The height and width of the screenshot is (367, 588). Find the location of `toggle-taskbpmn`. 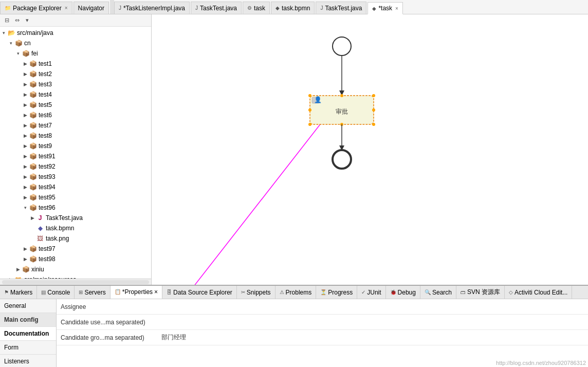

toggle-taskbpmn is located at coordinates (32, 228).